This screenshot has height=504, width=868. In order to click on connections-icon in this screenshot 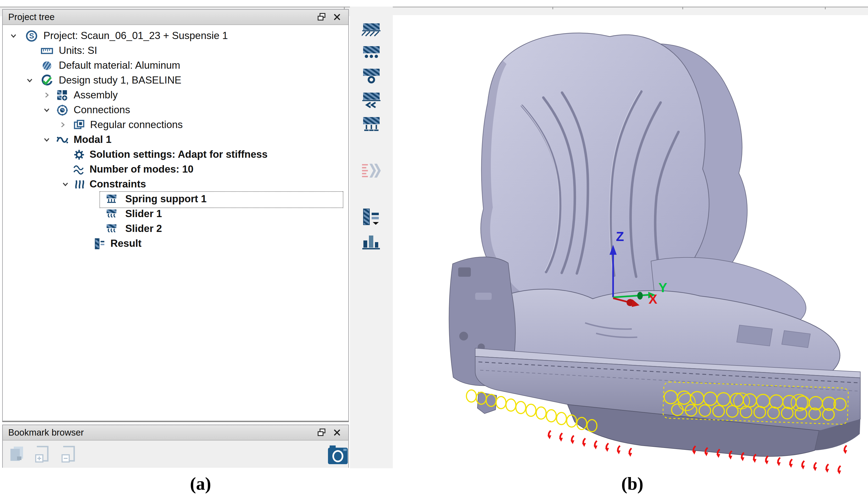, I will do `click(62, 110)`.